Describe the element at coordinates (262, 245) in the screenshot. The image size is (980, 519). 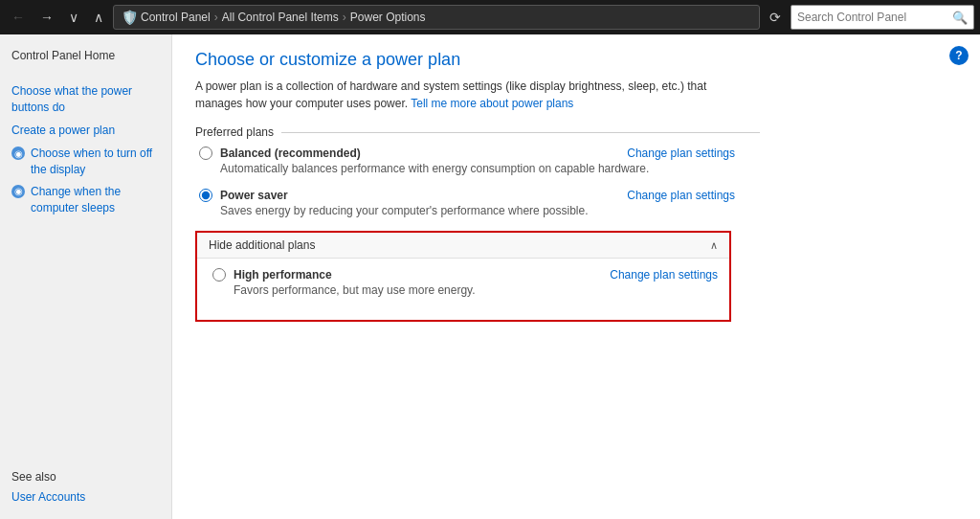
I see `hide-additional-plans-label: Hide additional plans` at that location.